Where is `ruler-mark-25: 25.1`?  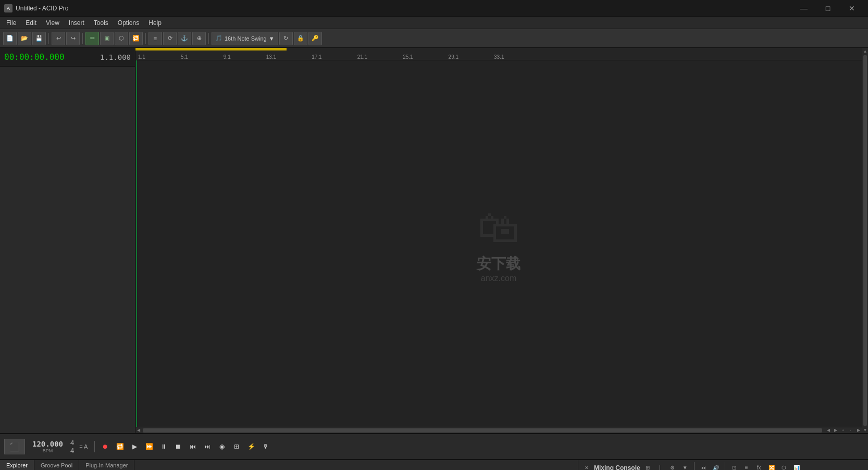 ruler-mark-25: 25.1 is located at coordinates (407, 57).